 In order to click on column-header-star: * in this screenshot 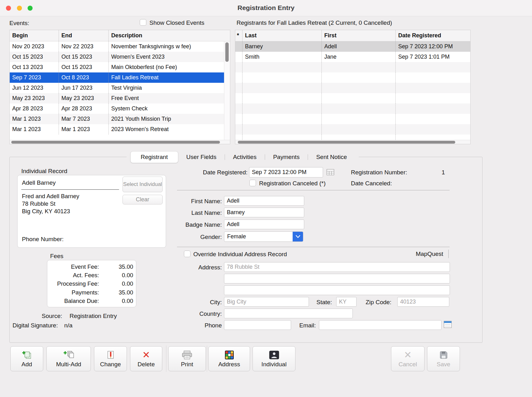, I will do `click(239, 36)`.